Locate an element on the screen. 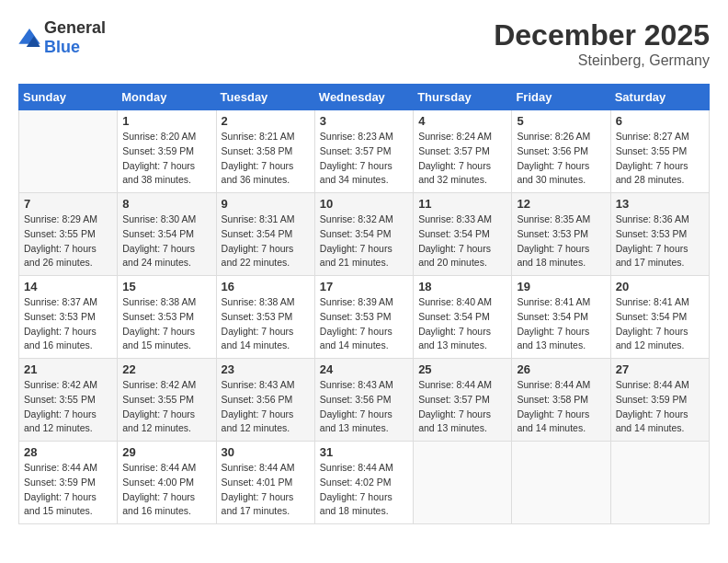 This screenshot has height=563, width=728. day-cell: 1Sunrise: 8:20 AMSunset: 3:59 PMDaylight… is located at coordinates (167, 152).